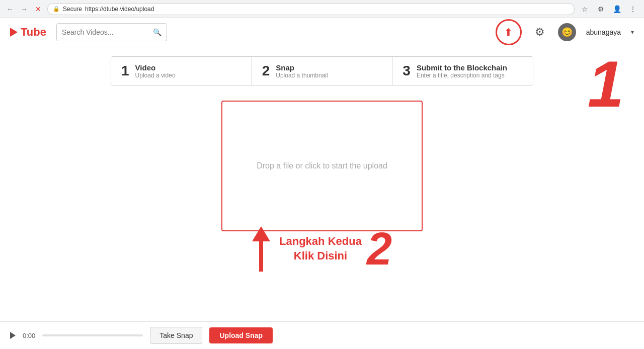 This screenshot has height=349, width=644. What do you see at coordinates (322, 335) in the screenshot?
I see `bottom-bar: 0:00 Take Snap Upload Snap` at bounding box center [322, 335].